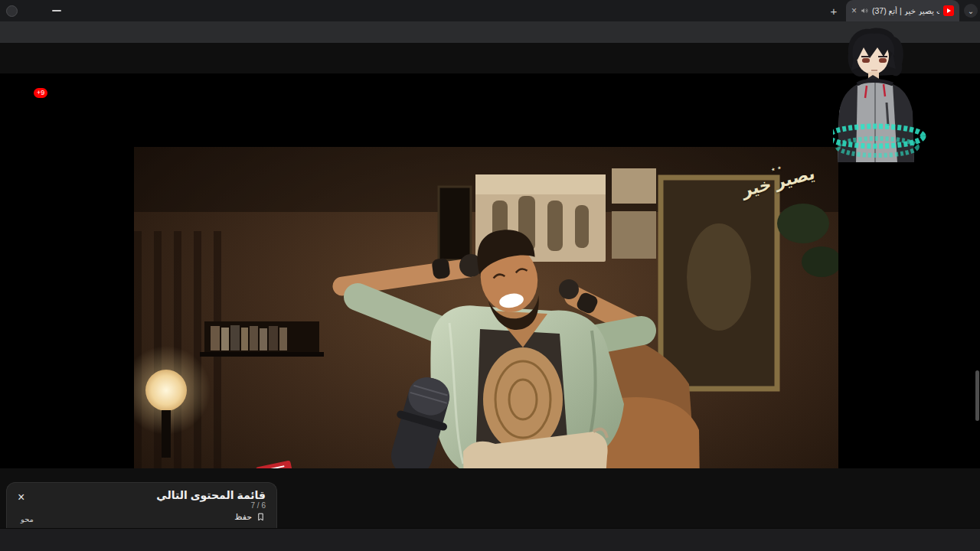  Describe the element at coordinates (949, 11) in the screenshot. I see `youtube-favicon` at that location.